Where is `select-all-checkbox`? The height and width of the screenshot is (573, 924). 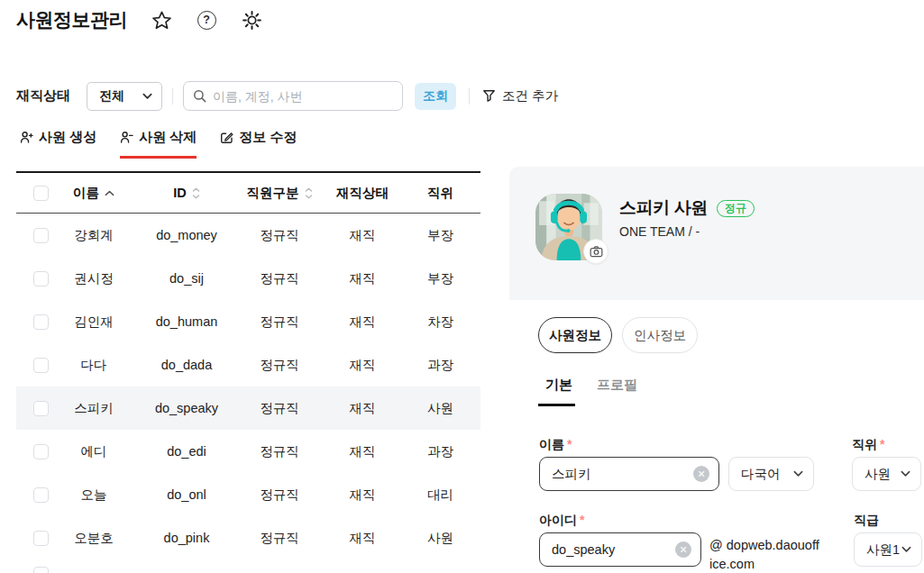
select-all-checkbox is located at coordinates (41, 193).